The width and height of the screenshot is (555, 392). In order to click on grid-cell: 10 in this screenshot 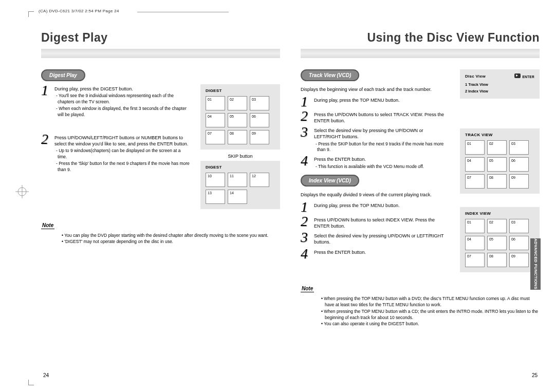, I will do `click(215, 180)`.